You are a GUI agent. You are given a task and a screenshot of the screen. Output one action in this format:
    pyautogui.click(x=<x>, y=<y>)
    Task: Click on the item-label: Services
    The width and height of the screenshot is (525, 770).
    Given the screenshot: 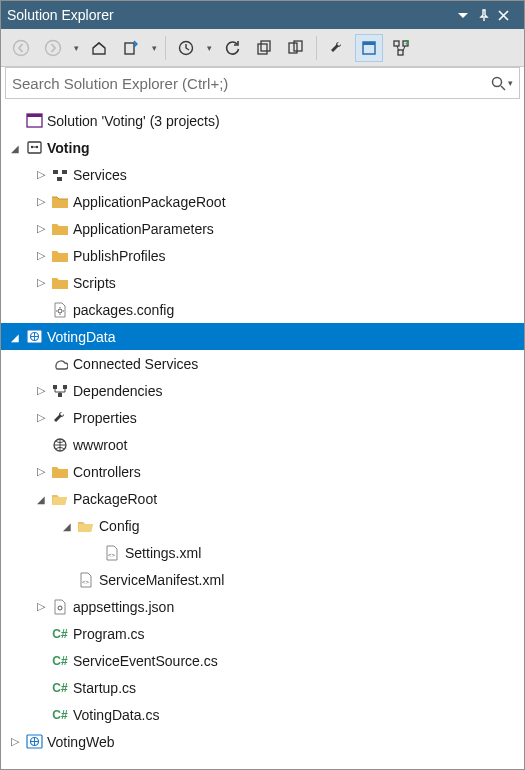 What is the action you would take?
    pyautogui.click(x=99, y=175)
    